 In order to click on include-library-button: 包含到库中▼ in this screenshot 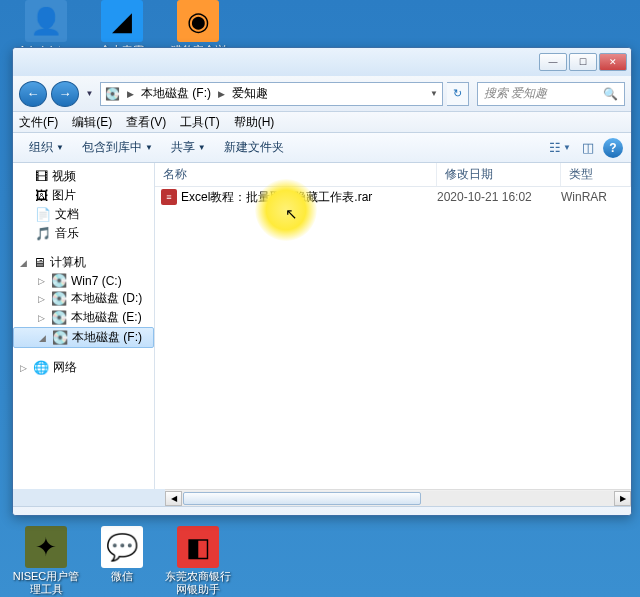, I will do `click(118, 148)`.